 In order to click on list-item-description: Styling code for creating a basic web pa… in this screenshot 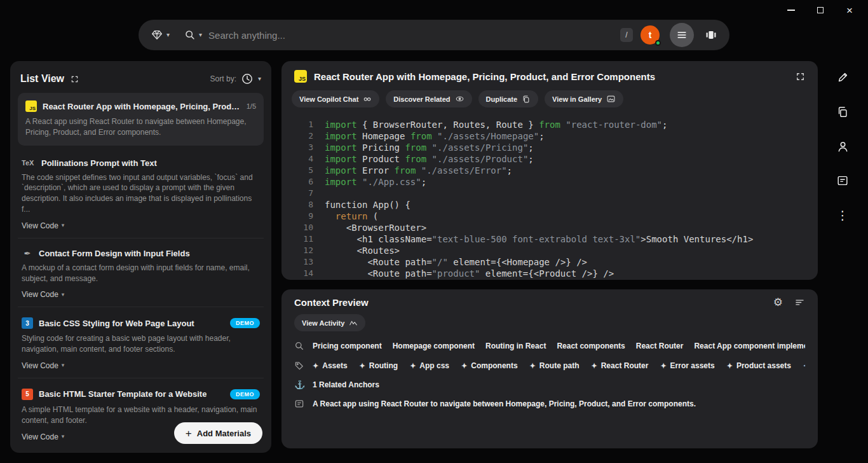, I will do `click(141, 344)`.